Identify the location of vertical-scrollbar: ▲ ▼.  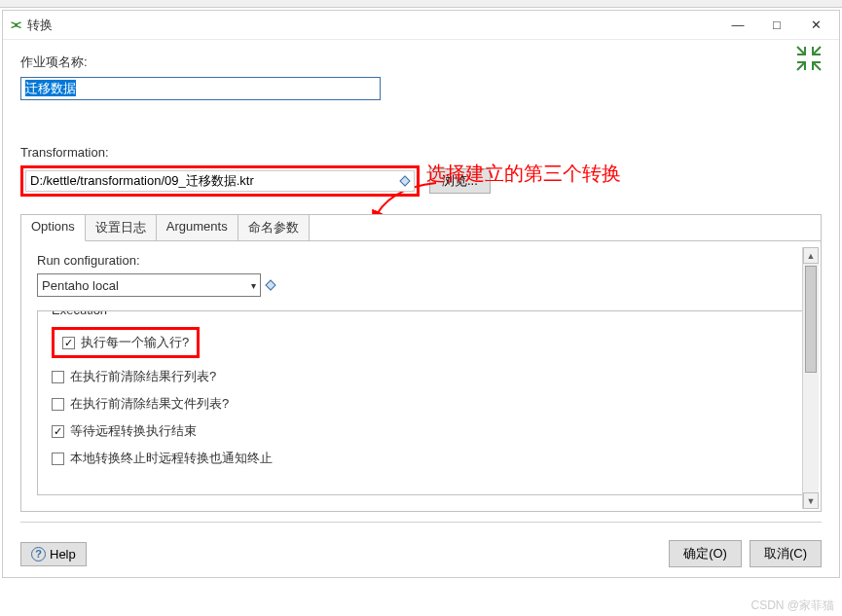
(810, 378).